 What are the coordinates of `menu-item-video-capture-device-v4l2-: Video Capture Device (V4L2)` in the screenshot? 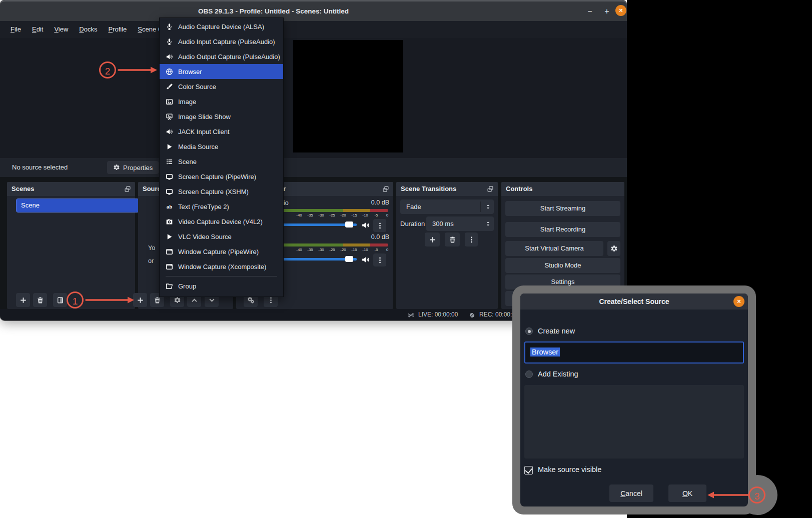 It's located at (221, 222).